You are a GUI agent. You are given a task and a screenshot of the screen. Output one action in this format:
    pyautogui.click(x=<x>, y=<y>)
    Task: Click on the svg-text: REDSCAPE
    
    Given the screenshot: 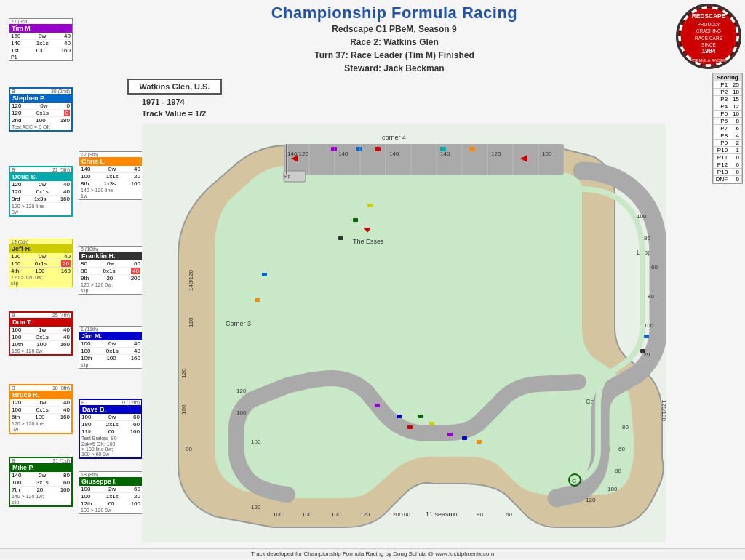 What is the action you would take?
    pyautogui.click(x=709, y=16)
    